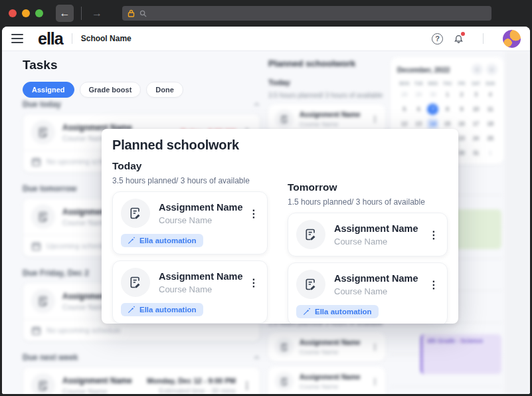 The image size is (532, 396). I want to click on notifications-button, so click(458, 39).